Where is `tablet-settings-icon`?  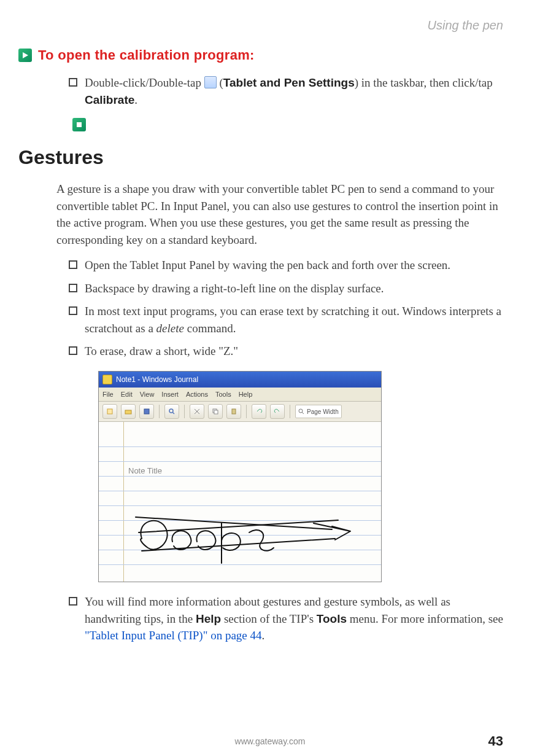 tablet-settings-icon is located at coordinates (210, 82).